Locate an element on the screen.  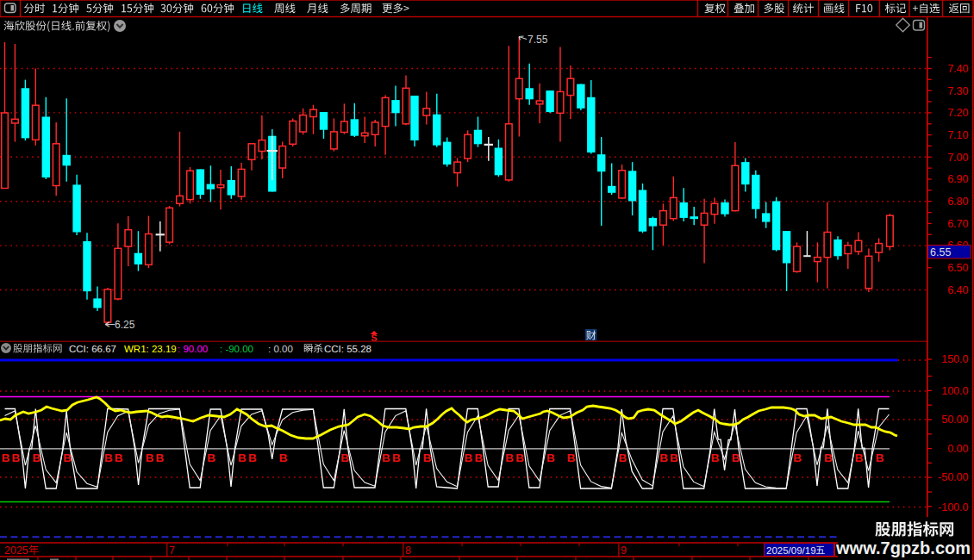
svg-text: 7.10 is located at coordinates (958, 135).